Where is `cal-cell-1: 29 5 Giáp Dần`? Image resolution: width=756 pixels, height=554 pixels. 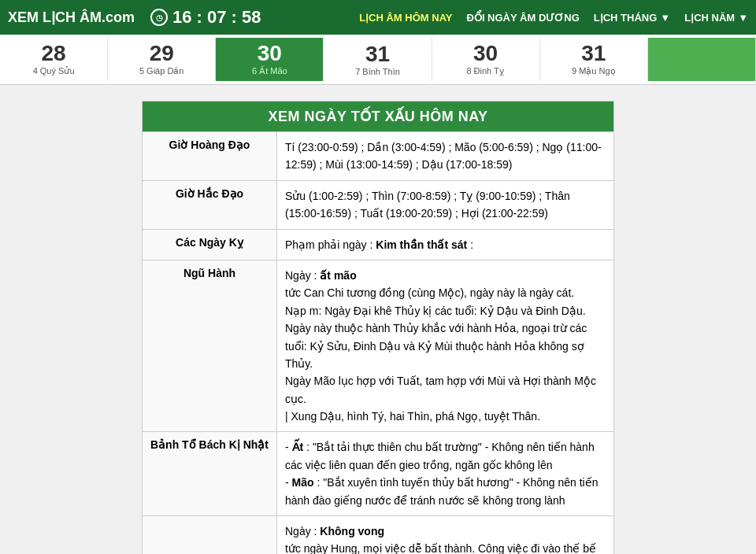
cal-cell-1: 29 5 Giáp Dần is located at coordinates (162, 60).